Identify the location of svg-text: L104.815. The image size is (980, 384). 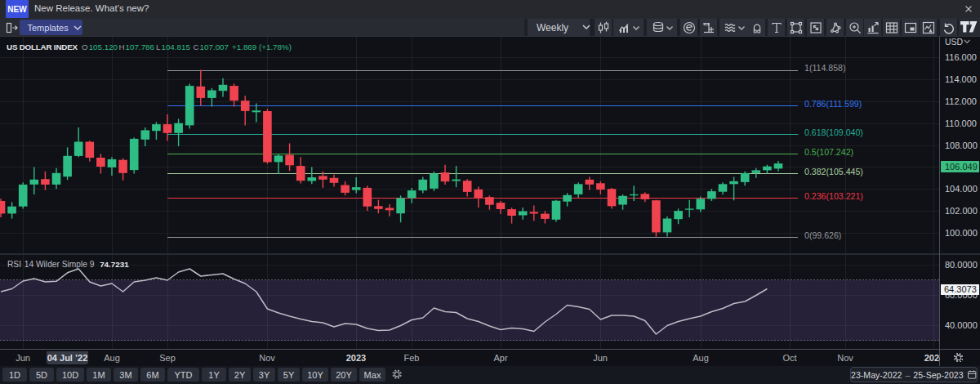
(173, 47).